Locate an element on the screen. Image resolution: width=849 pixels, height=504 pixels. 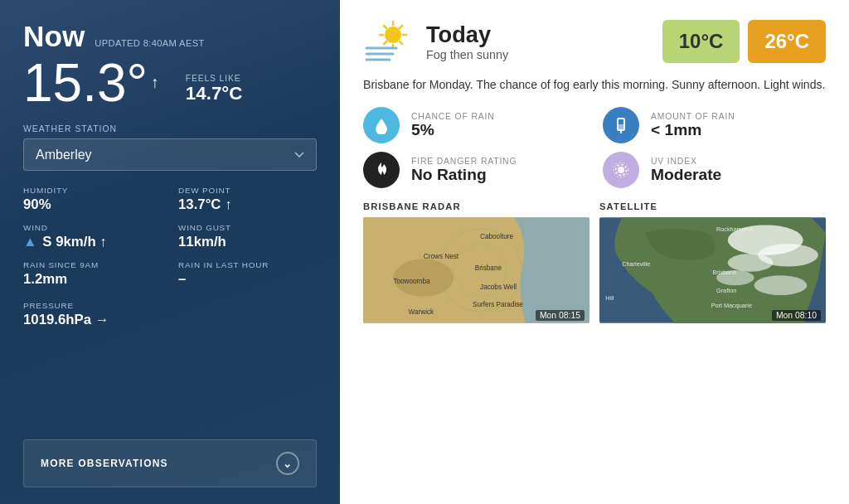
satellite-image: Rockhampton Charleville Brisbane Grafton… is located at coordinates (713, 270).